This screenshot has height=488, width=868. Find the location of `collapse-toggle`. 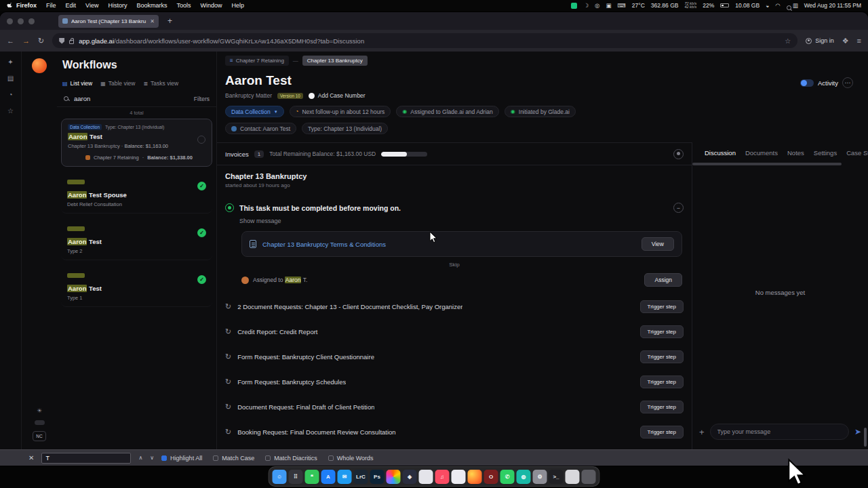

collapse-toggle is located at coordinates (39, 423).